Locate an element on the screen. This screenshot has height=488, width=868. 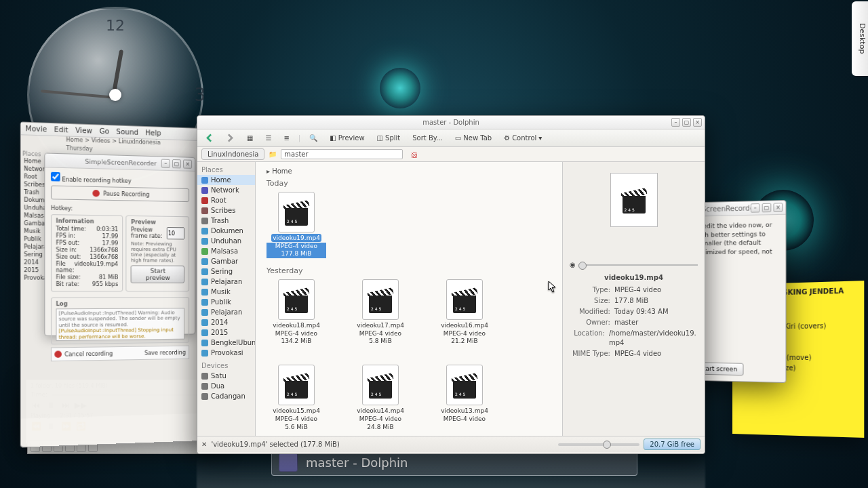
k: FPS in: is located at coordinates (65, 236).